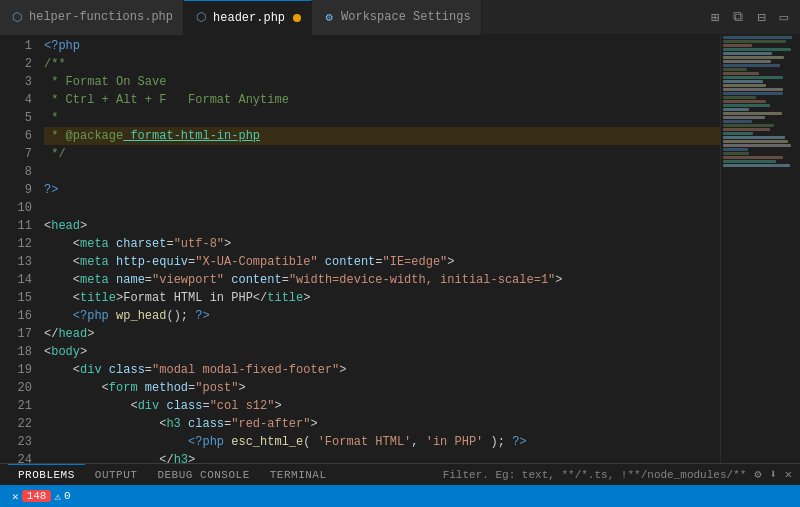 Image resolution: width=800 pixels, height=507 pixels. What do you see at coordinates (16, 388) in the screenshot?
I see `line-number: 20` at bounding box center [16, 388].